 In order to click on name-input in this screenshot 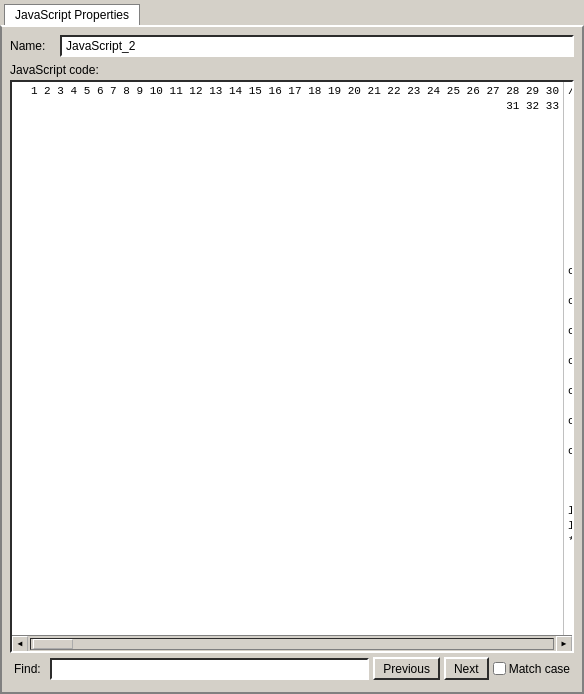, I will do `click(317, 46)`.